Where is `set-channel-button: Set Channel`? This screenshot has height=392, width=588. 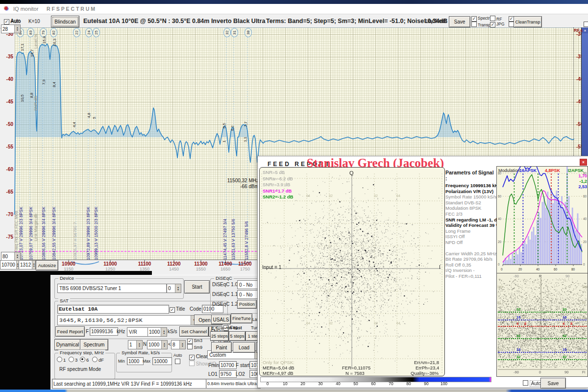 set-channel-button: Set Channel is located at coordinates (194, 331).